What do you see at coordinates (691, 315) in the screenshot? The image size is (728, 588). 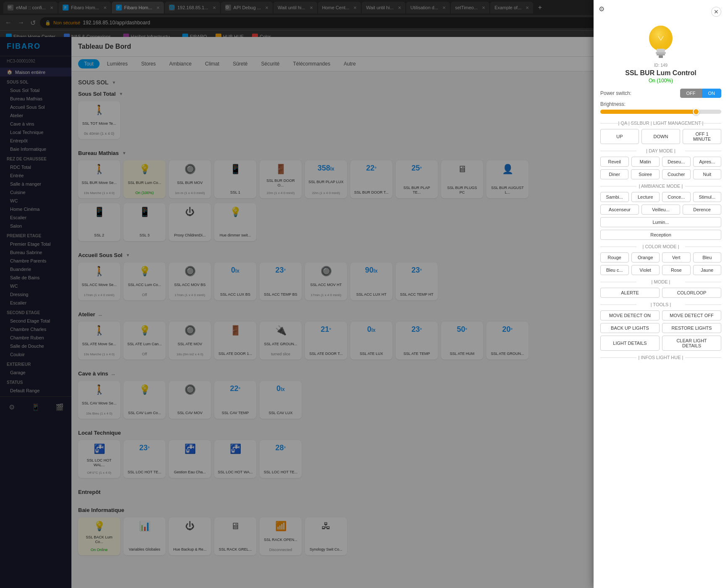 I see `move-detect-off-button: MOVE DETECT OFF` at bounding box center [691, 315].